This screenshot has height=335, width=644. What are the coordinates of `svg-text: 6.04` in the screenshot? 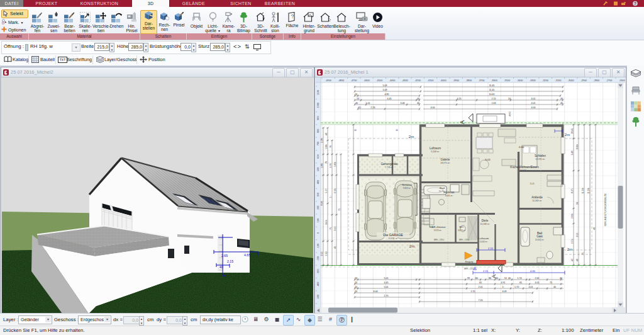 It's located at (376, 292).